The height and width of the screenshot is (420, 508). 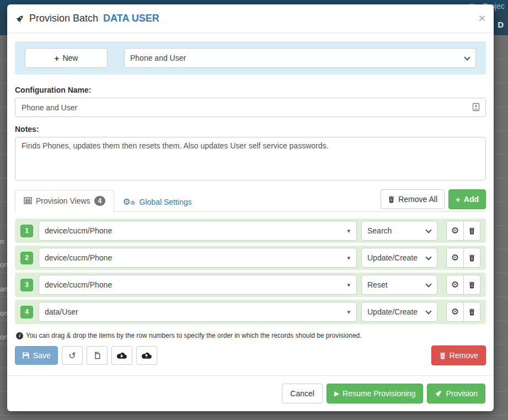 I want to click on row-view-select: data/User ▾, so click(x=197, y=312).